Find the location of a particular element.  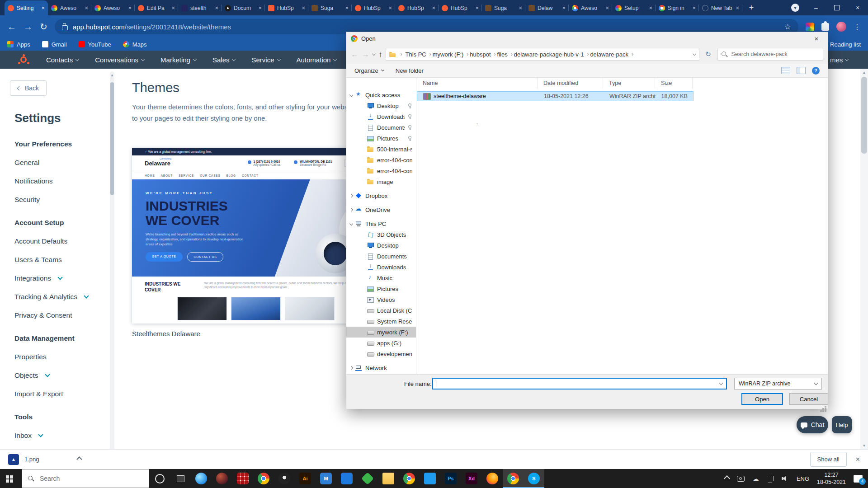

sidebar-item: Inbox is located at coordinates (61, 436).